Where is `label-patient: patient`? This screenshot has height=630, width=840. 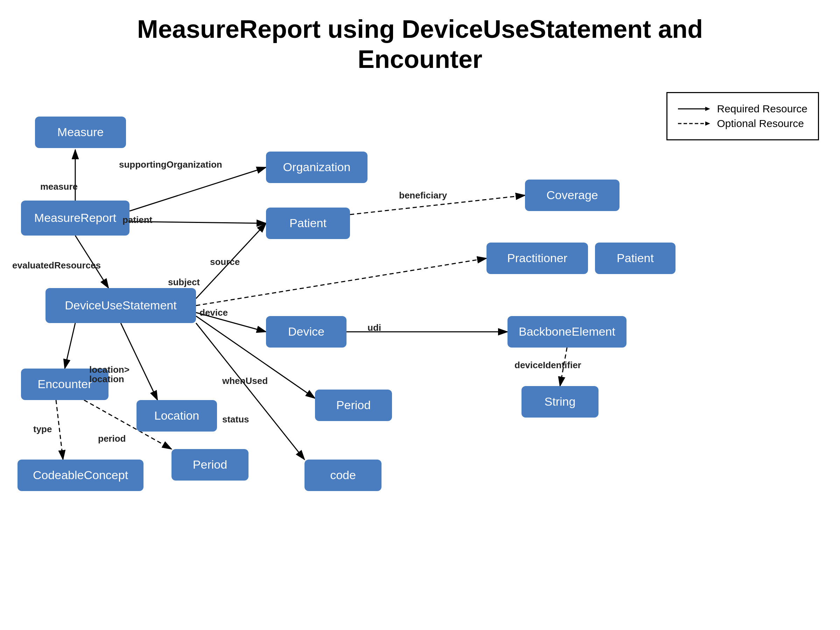 label-patient: patient is located at coordinates (137, 220).